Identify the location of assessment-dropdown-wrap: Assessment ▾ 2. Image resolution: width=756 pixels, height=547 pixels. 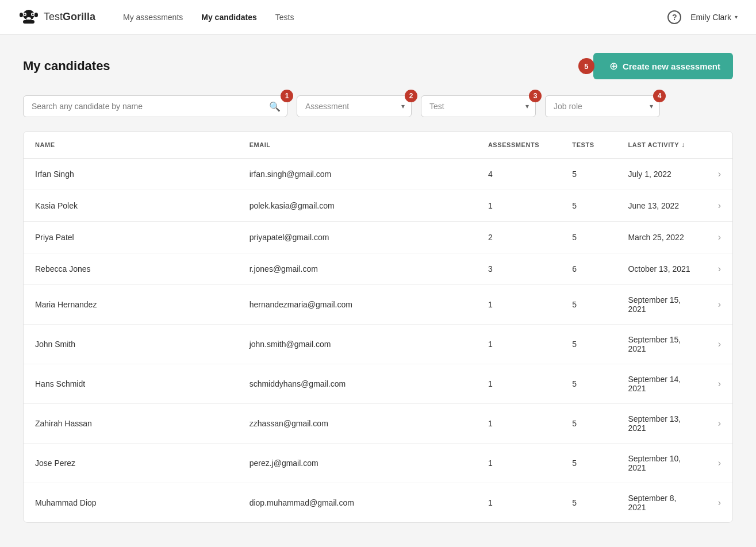
(354, 106).